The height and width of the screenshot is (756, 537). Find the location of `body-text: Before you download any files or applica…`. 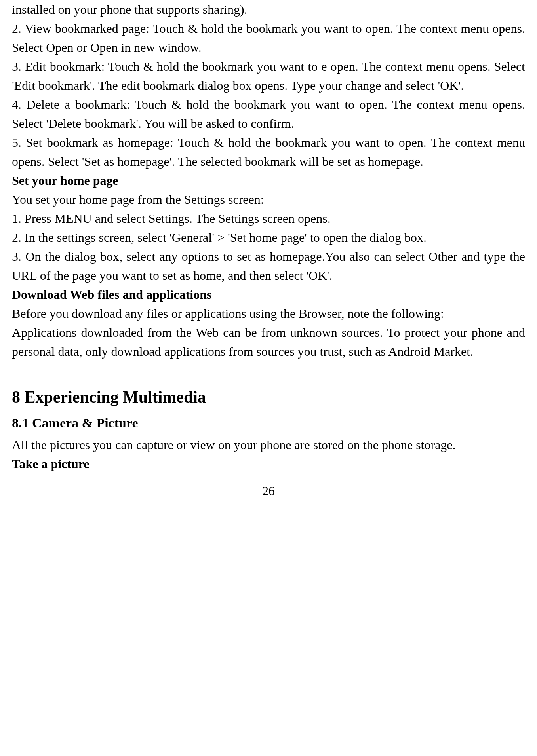

body-text: Before you download any files or applica… is located at coordinates (268, 313).